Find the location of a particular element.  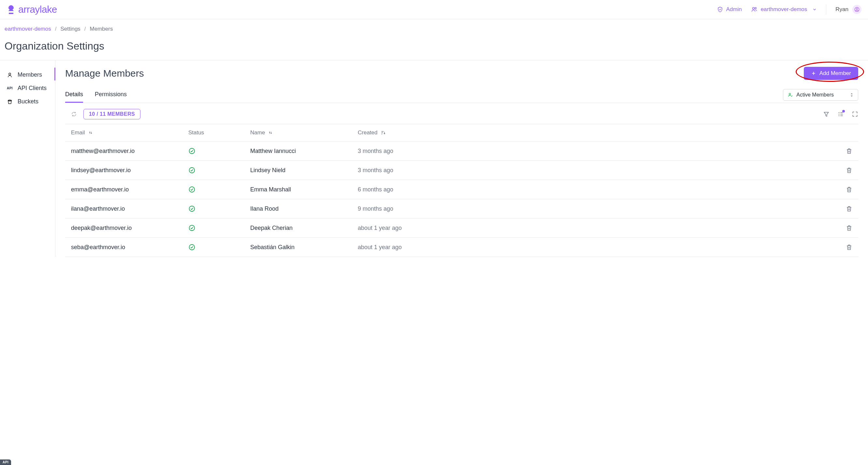

cell-name: Emma Marshall is located at coordinates (304, 190).